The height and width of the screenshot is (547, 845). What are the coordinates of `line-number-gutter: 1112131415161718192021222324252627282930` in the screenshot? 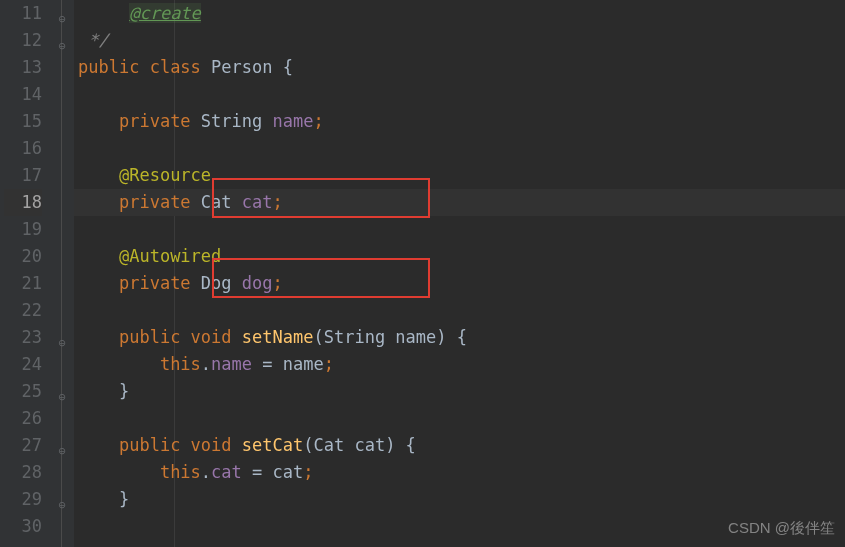 It's located at (25, 274).